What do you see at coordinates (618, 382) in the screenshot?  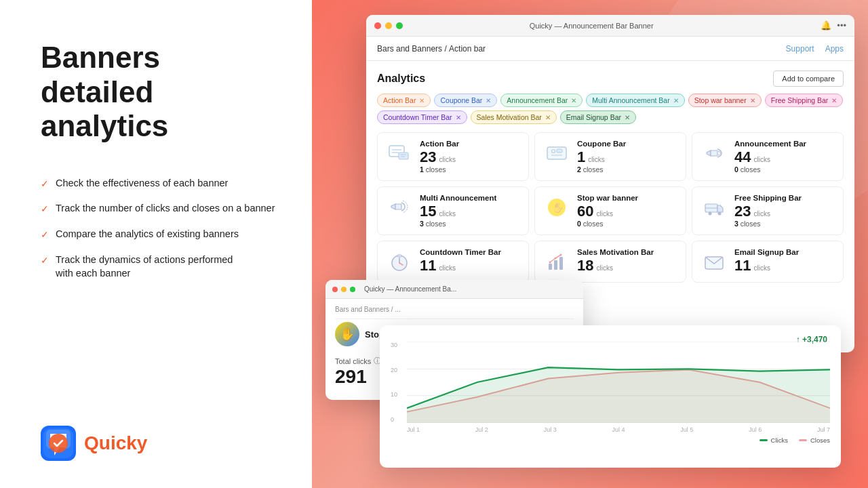 I see `chart-svg-area` at bounding box center [618, 382].